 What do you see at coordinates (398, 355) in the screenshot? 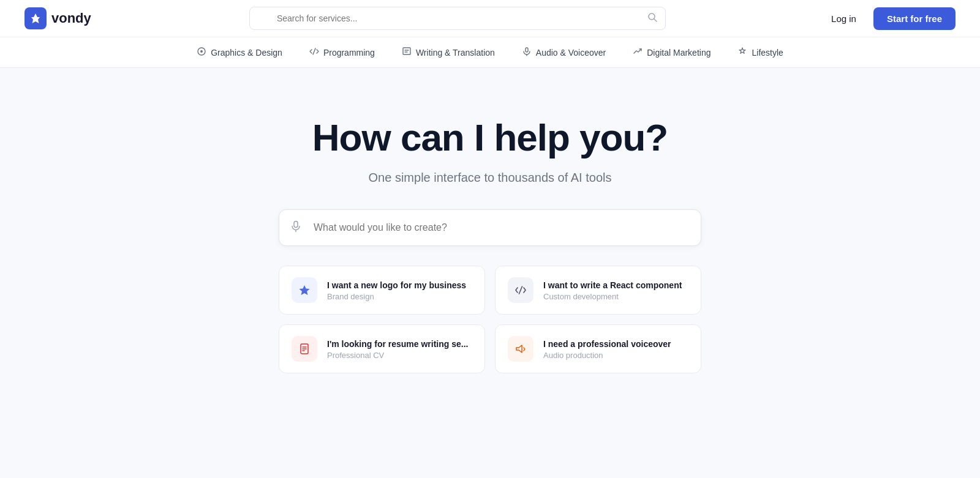
I see `resume-card-subtitle: Professional CV` at bounding box center [398, 355].